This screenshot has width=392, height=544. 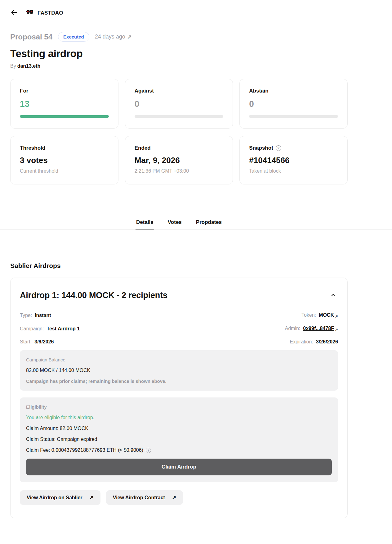 What do you see at coordinates (293, 160) in the screenshot?
I see `stat-value: #10414566` at bounding box center [293, 160].